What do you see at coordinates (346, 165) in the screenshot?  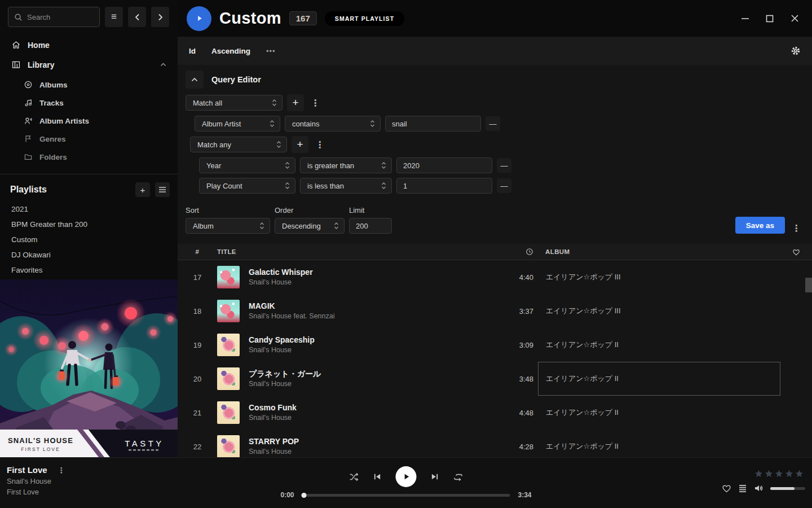 I see `rule-operator-select: is greater than` at bounding box center [346, 165].